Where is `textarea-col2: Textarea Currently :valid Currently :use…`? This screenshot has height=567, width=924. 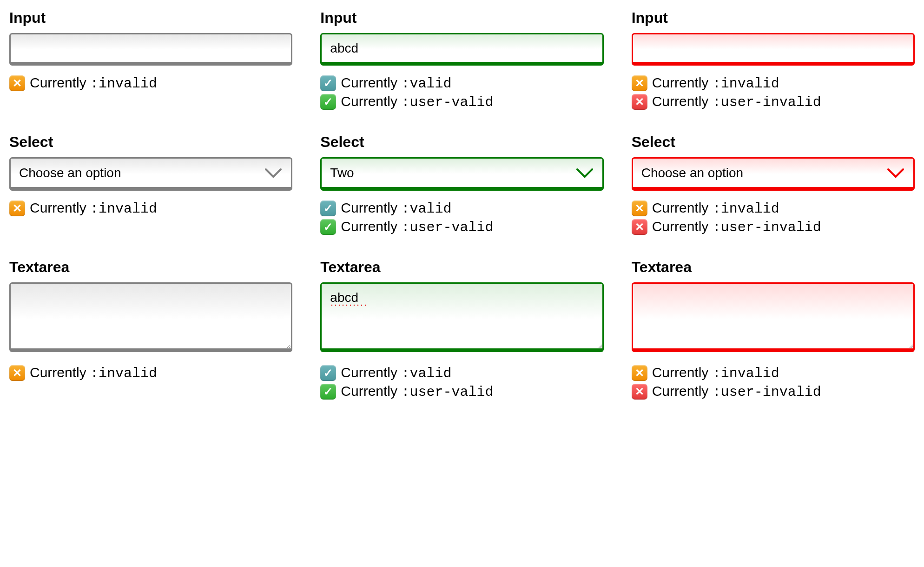 textarea-col2: Textarea Currently :valid Currently :use… is located at coordinates (462, 329).